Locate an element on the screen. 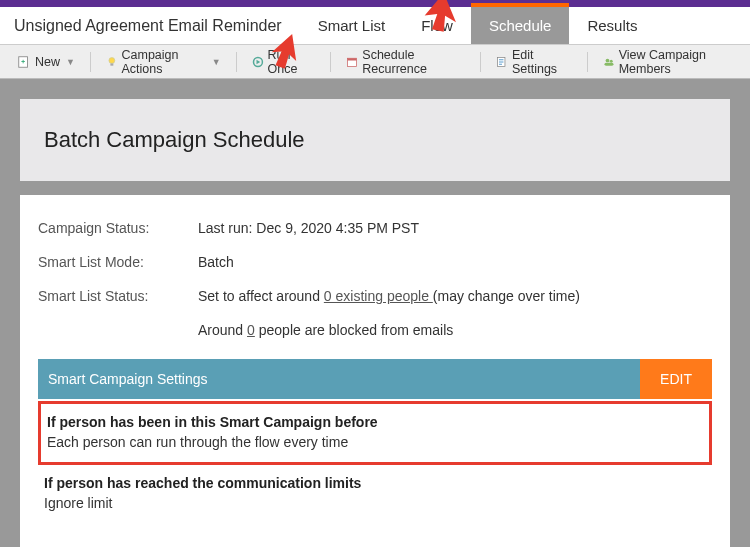  smart-list-mode-row: Smart List Mode: Batch is located at coordinates (375, 262).